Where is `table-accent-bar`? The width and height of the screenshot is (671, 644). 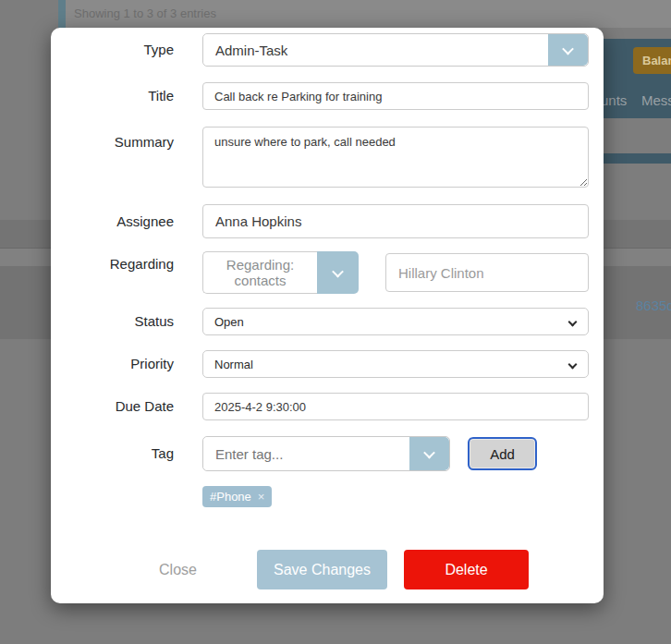 table-accent-bar is located at coordinates (62, 14).